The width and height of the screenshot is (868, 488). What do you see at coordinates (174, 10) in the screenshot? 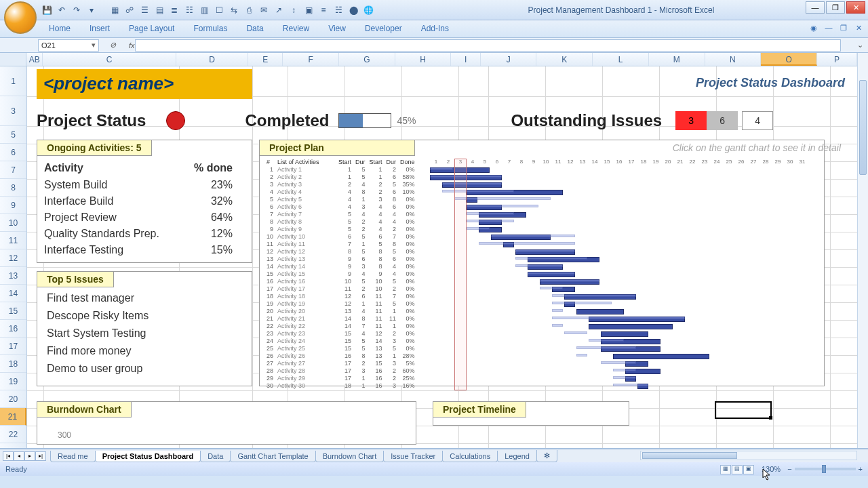
I see `qa-shortcut-icon: ≣` at bounding box center [174, 10].